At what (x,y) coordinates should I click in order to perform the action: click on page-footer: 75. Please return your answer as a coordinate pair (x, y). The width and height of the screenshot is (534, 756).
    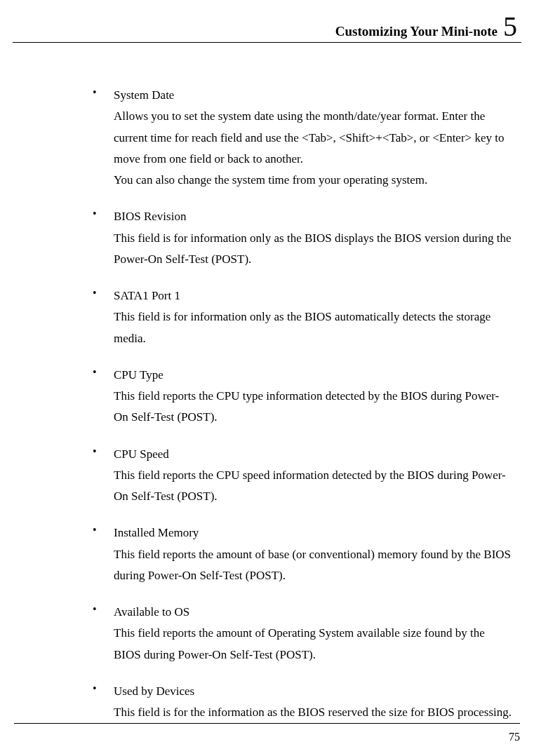
    Looking at the image, I should click on (267, 734).